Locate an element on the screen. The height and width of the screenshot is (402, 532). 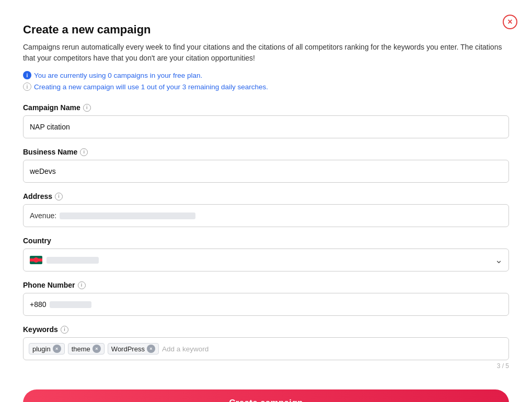
info-blue-icon: i is located at coordinates (27, 75).